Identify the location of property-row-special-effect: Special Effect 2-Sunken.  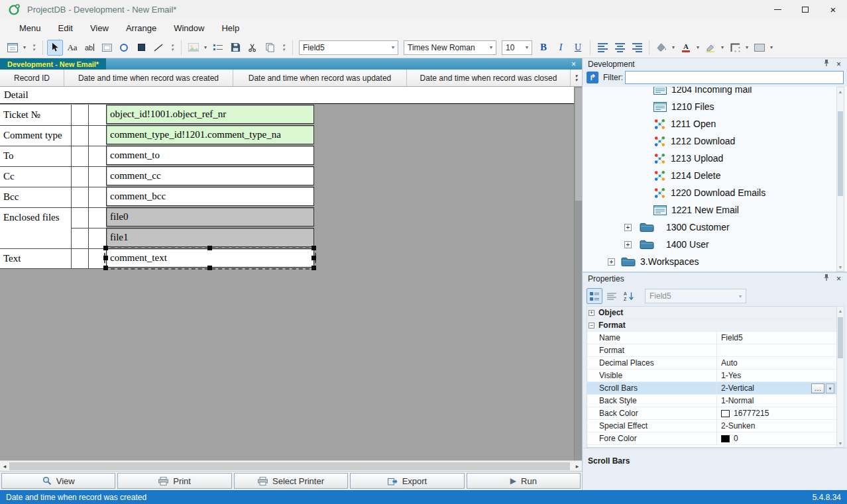
(712, 427).